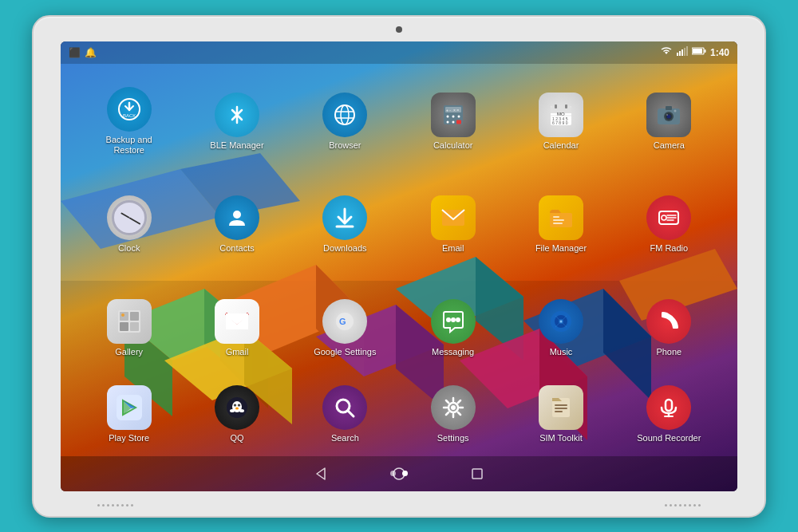 The height and width of the screenshot is (532, 798). Describe the element at coordinates (345, 122) in the screenshot. I see `app-browser: Browser` at that location.